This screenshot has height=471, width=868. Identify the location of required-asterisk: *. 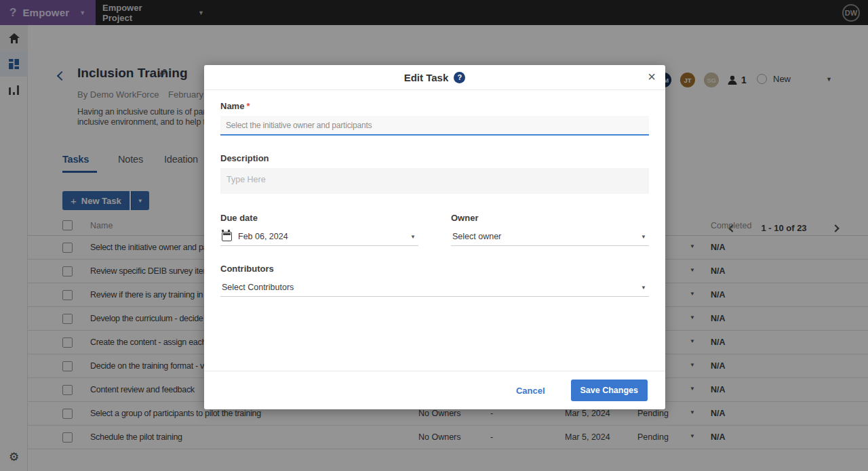
(248, 106).